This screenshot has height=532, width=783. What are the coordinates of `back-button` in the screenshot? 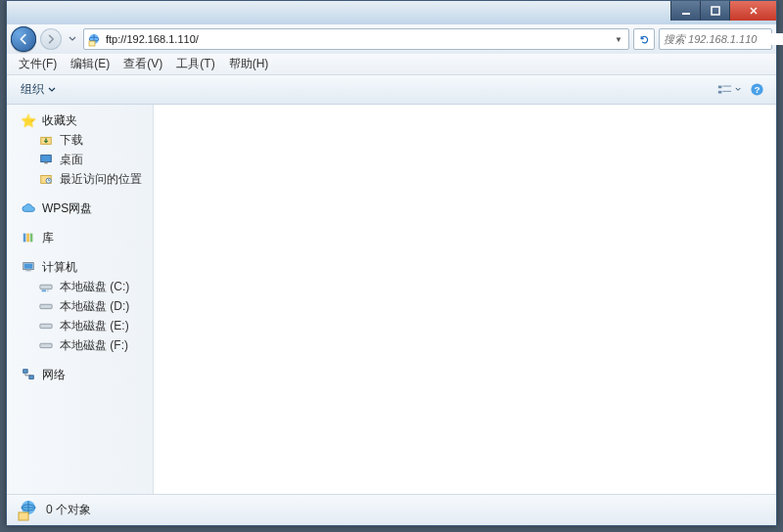 It's located at (23, 39).